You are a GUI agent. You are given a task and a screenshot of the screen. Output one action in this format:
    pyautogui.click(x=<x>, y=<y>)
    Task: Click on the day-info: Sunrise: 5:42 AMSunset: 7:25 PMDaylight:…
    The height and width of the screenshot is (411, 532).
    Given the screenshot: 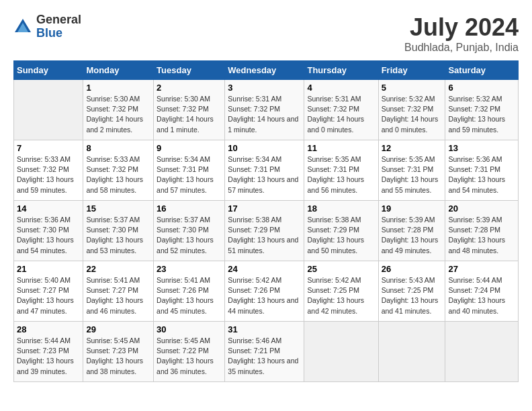 What is the action you would take?
    pyautogui.click(x=341, y=295)
    